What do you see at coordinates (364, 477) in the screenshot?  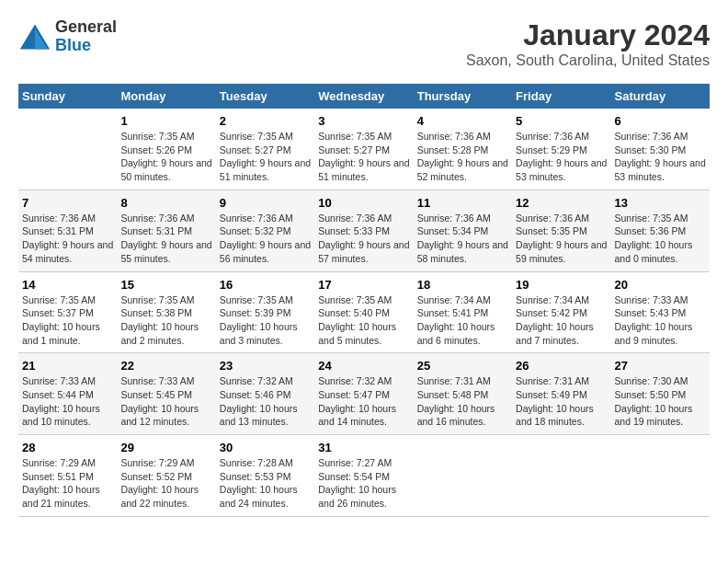 I see `calendar-cell: 31Sunrise: 7:27 AMSunset: 5:54 PMDayligh…` at bounding box center [364, 477].